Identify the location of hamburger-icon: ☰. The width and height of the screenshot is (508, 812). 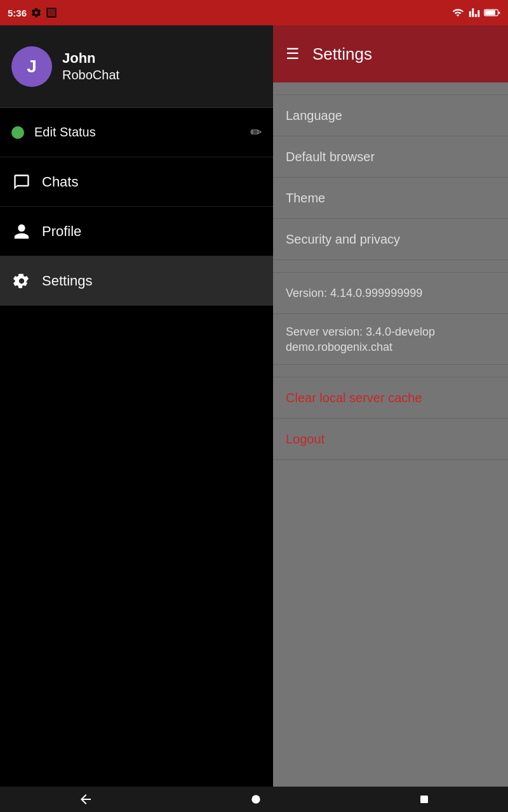
(293, 54).